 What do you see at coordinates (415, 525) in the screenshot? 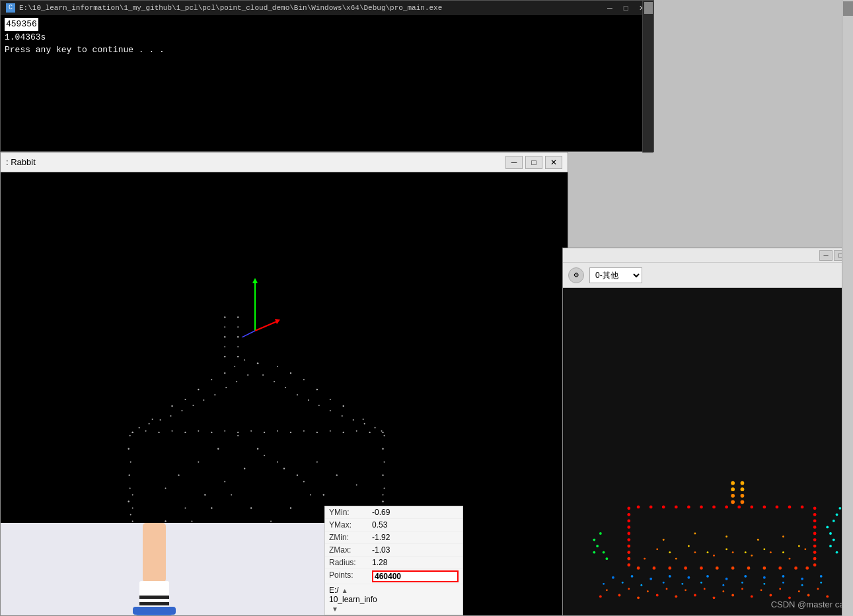
I see `info-value-ymax: 0.53` at bounding box center [415, 525].